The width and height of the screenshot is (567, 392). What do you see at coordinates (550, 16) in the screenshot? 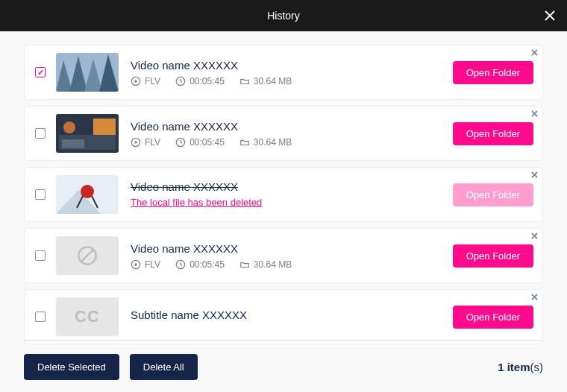
I see `close-icon` at bounding box center [550, 16].